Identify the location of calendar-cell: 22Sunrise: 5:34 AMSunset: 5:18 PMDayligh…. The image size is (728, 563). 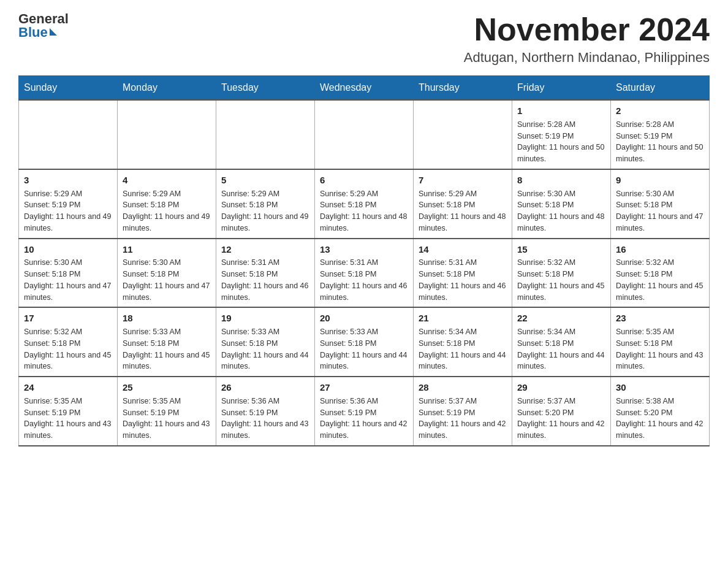
(561, 342).